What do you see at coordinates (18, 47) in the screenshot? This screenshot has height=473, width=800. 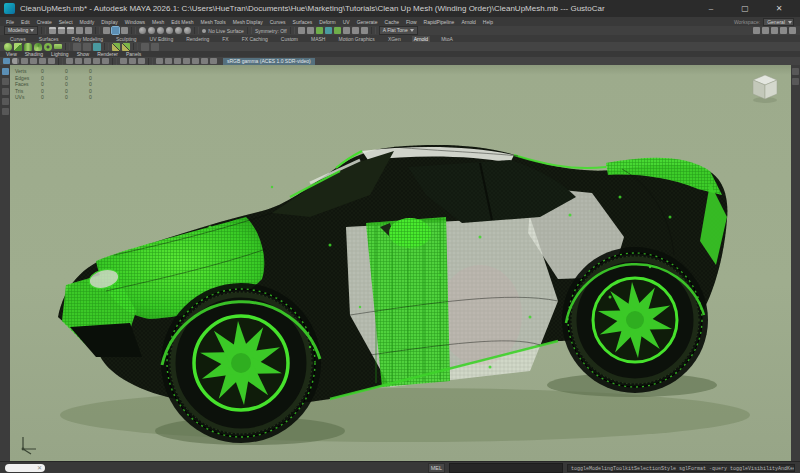 I see `poly-cube-icon` at bounding box center [18, 47].